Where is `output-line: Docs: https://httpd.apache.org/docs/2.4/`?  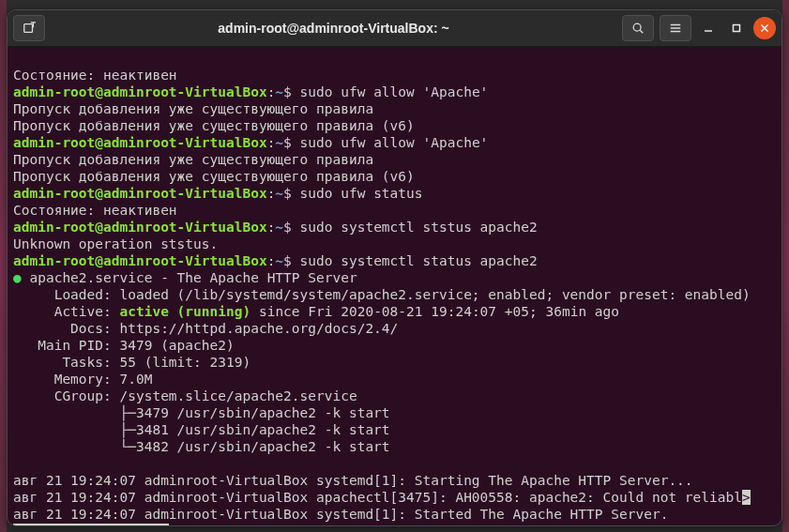
output-line: Docs: https://httpd.apache.org/docs/2.4/ is located at coordinates (205, 328).